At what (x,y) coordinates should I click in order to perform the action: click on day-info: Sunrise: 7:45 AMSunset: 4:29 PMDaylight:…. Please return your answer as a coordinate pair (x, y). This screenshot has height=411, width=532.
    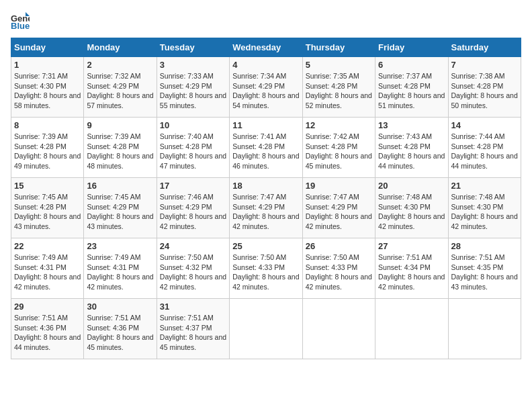
    Looking at the image, I should click on (120, 212).